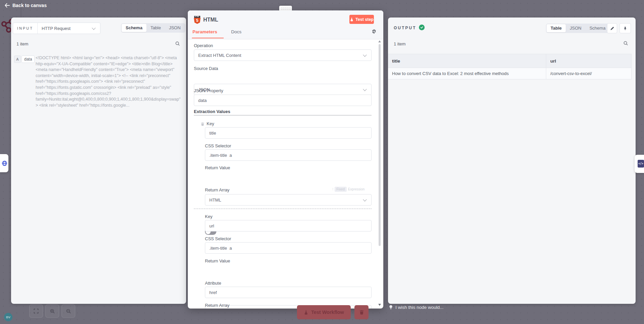  I want to click on cell-url: /convert-csv-to-excel/, so click(589, 73).